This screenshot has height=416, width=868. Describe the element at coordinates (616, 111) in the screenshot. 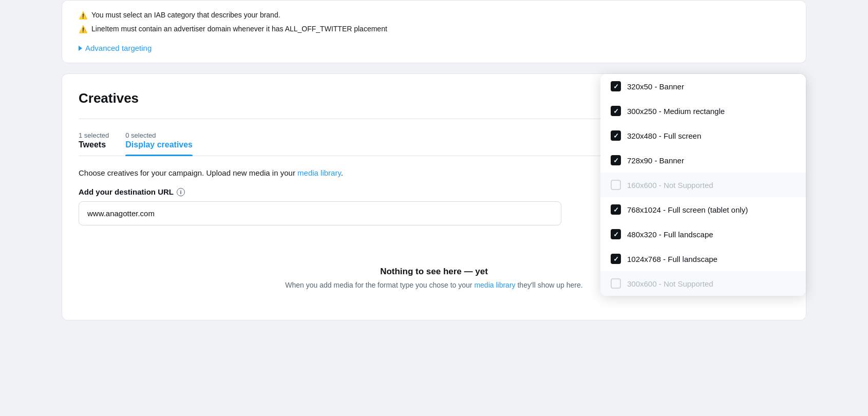

I see `checkbox-300x250: ✓` at that location.